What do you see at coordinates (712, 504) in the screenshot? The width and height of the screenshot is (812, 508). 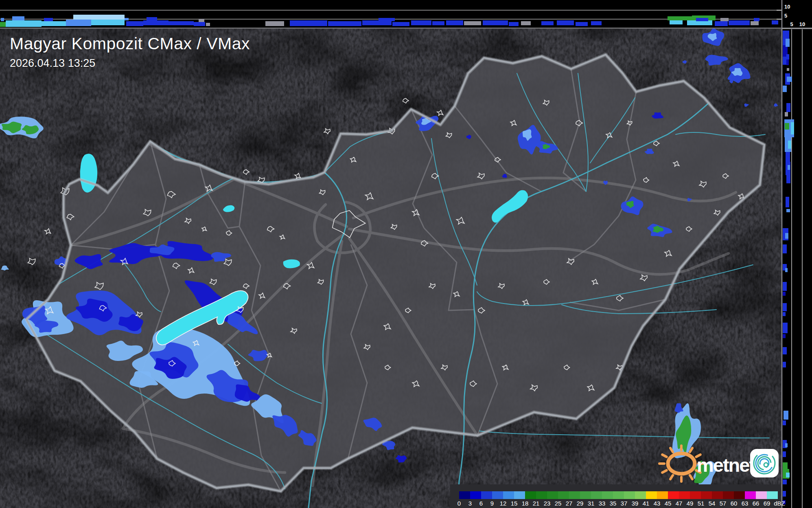 I see `legend-tick-label: 54` at bounding box center [712, 504].